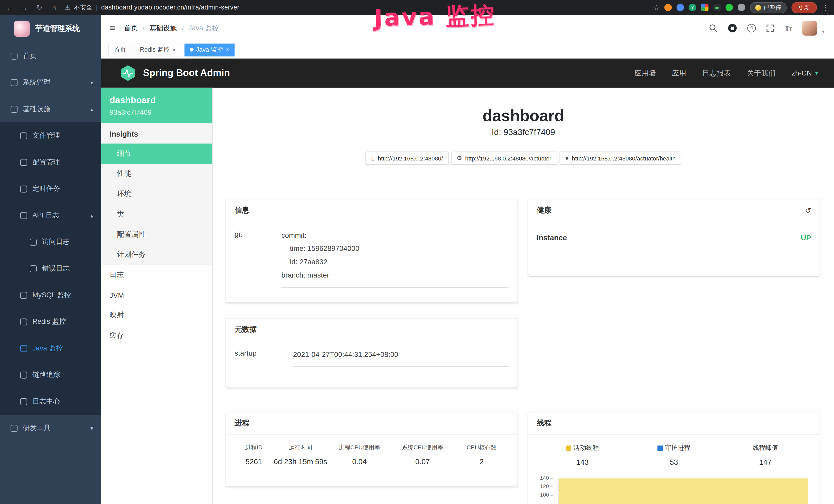 This screenshot has width=834, height=504. Describe the element at coordinates (254, 461) in the screenshot. I see `stat-value: 5261` at that location.